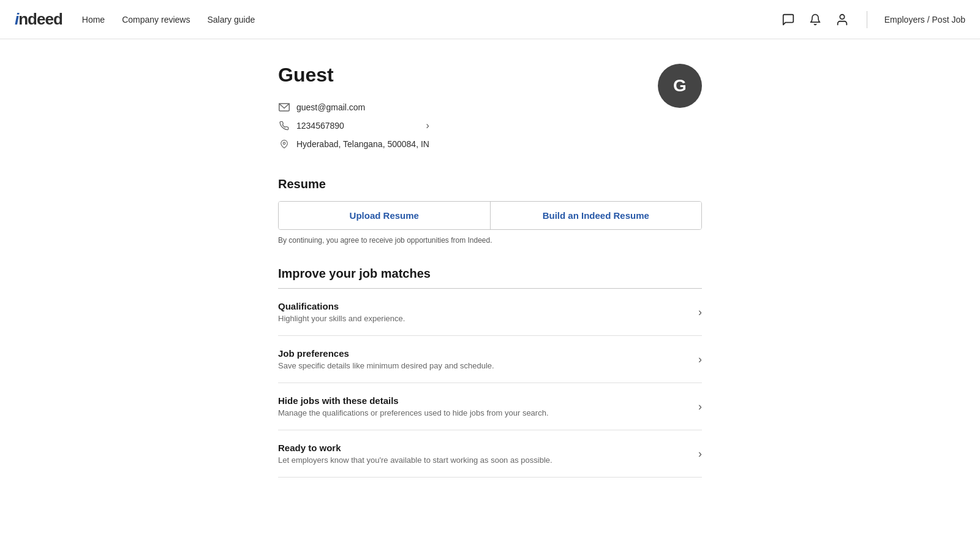  Describe the element at coordinates (284, 126) in the screenshot. I see `phone-icon` at that location.